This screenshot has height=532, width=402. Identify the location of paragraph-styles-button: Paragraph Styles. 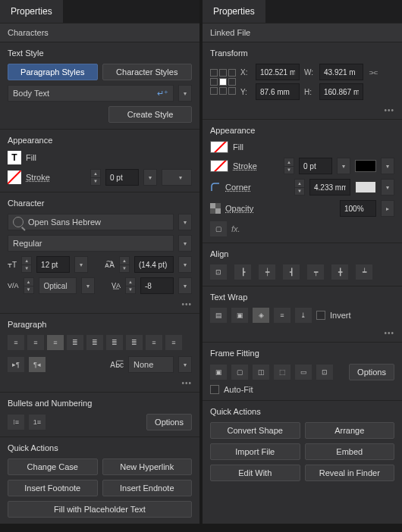
(53, 72).